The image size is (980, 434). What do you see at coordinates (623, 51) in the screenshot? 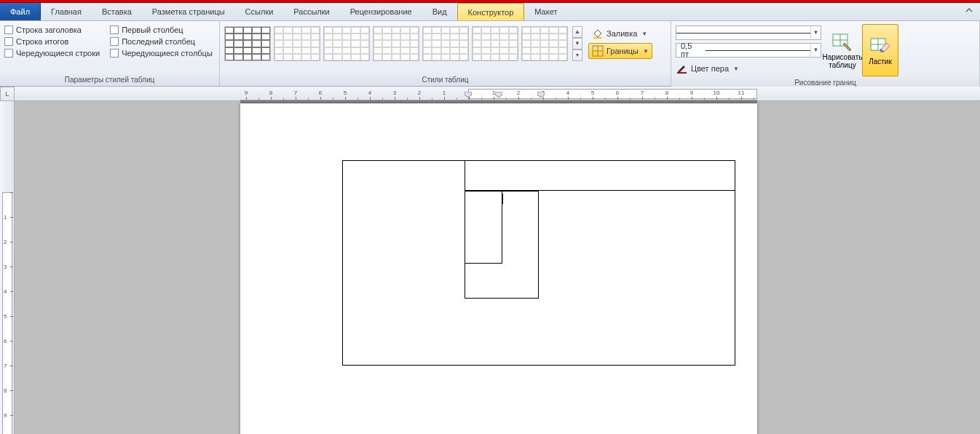
I see `label: Границы` at bounding box center [623, 51].